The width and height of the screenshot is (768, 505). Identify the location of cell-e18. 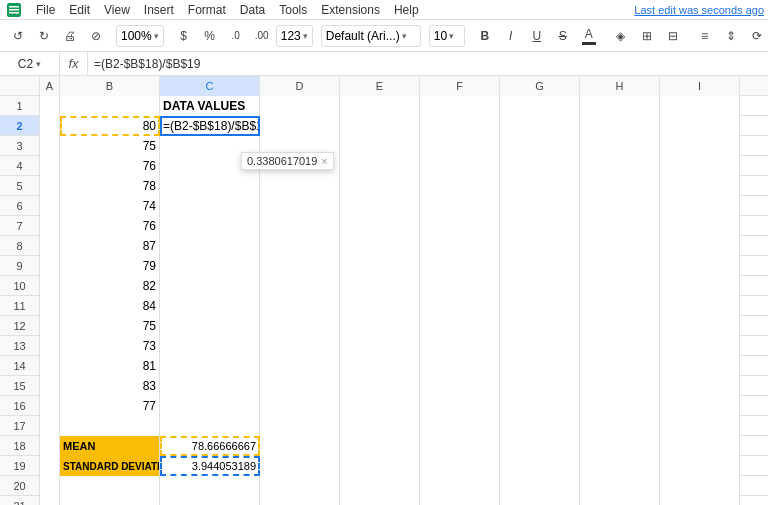
(380, 446).